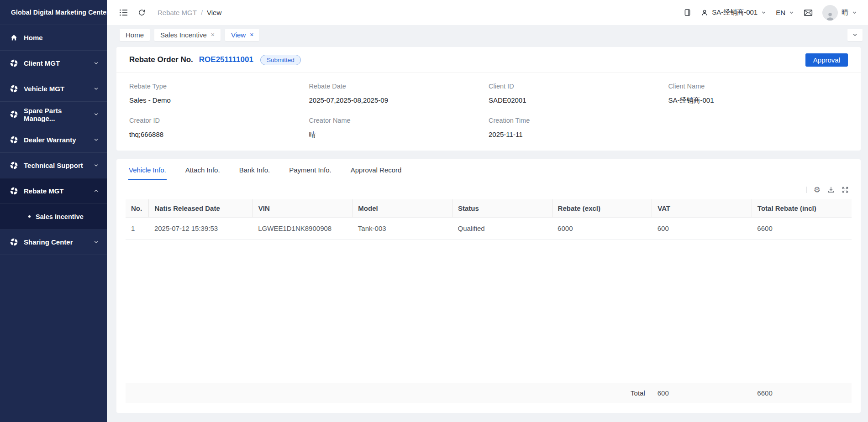 Image resolution: width=868 pixels, height=422 pixels. Describe the element at coordinates (142, 13) in the screenshot. I see `refresh-icon` at that location.